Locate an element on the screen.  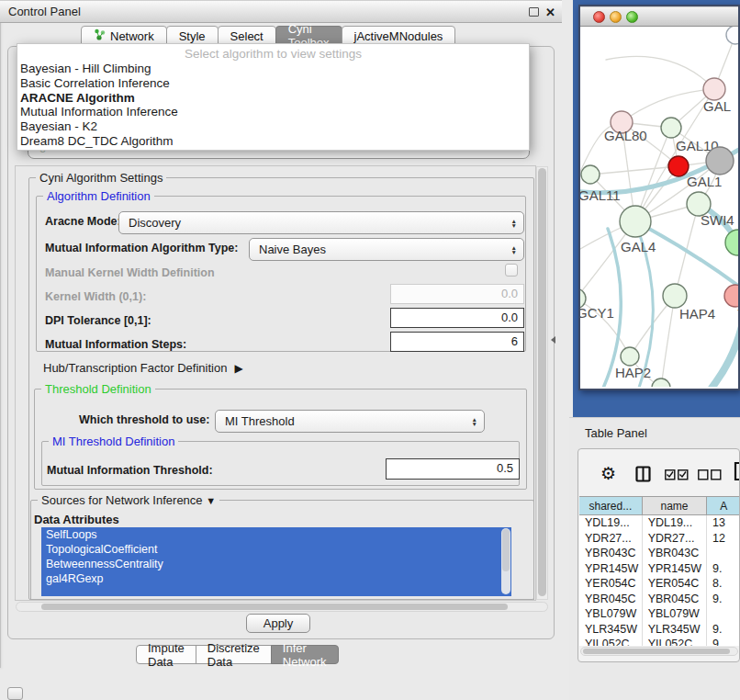
attribute-item-selfloops: SelfLoops is located at coordinates (276, 535).